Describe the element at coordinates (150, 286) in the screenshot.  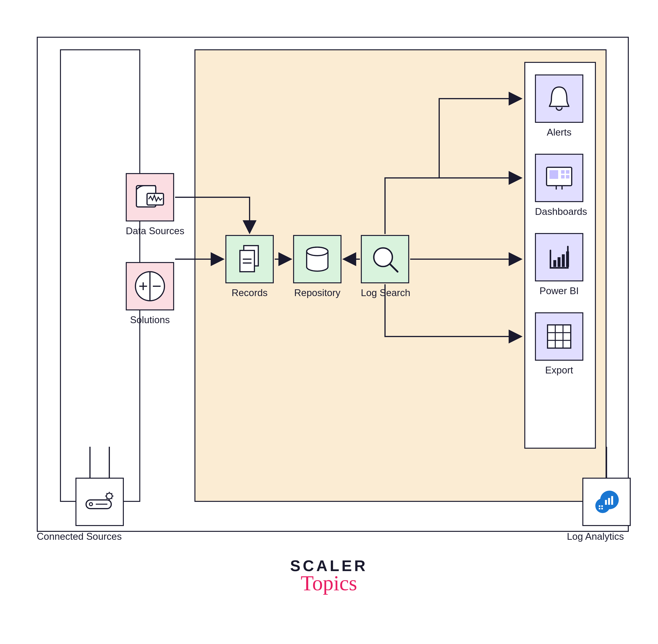
I see `plus-minus-icon` at that location.